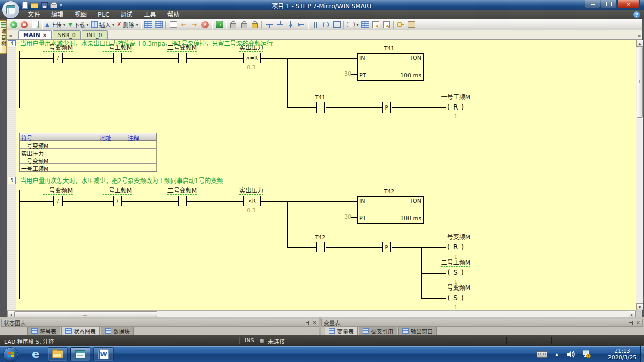  I want to click on new-file-icon, so click(25, 5).